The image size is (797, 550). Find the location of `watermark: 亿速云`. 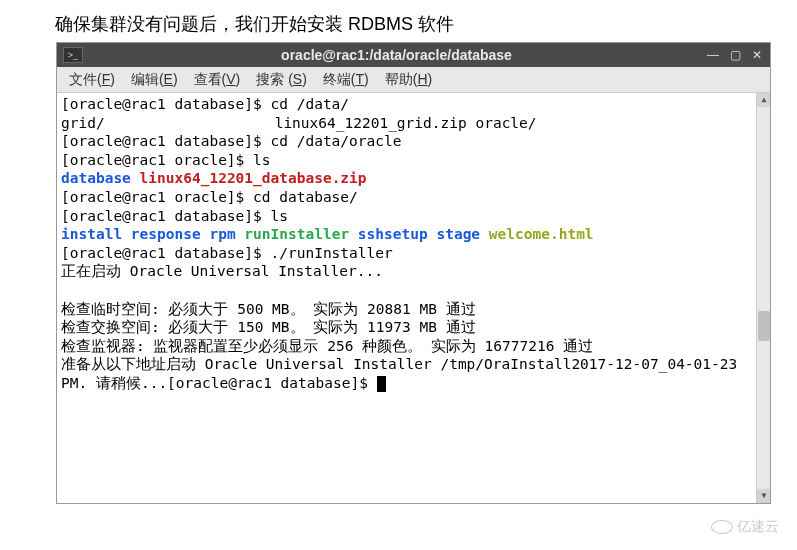

watermark: 亿速云 is located at coordinates (745, 527).